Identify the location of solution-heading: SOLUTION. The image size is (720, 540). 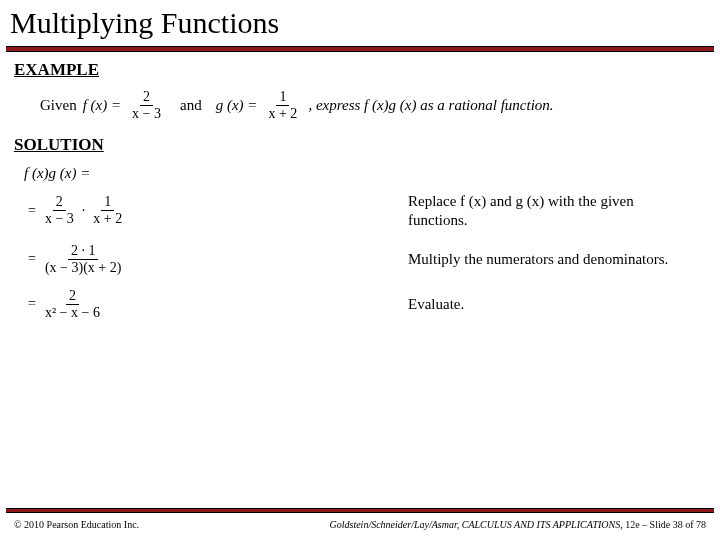
(360, 145).